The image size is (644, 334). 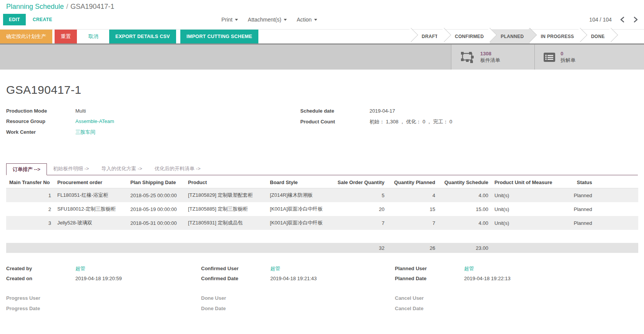 What do you see at coordinates (322, 248) in the screenshot?
I see `table-totals-row: 32 26 23.00` at bounding box center [322, 248].